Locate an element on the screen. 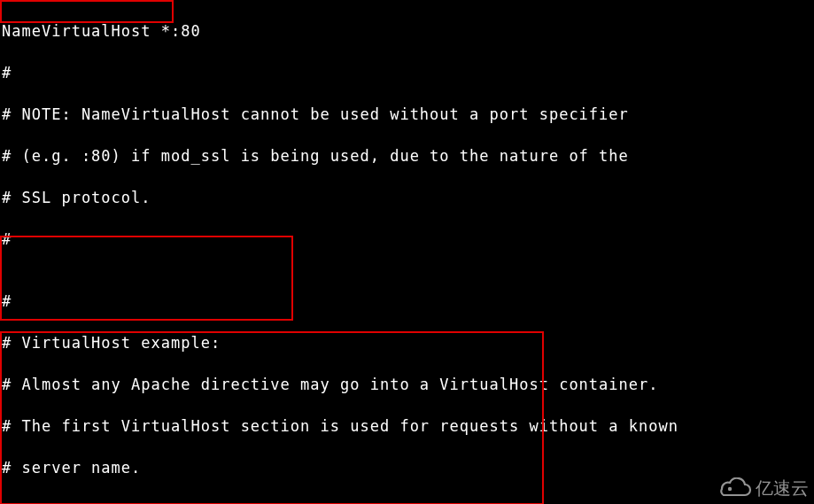 The image size is (814, 504). config-line: # The first VirtualHost section is used … is located at coordinates (407, 427).